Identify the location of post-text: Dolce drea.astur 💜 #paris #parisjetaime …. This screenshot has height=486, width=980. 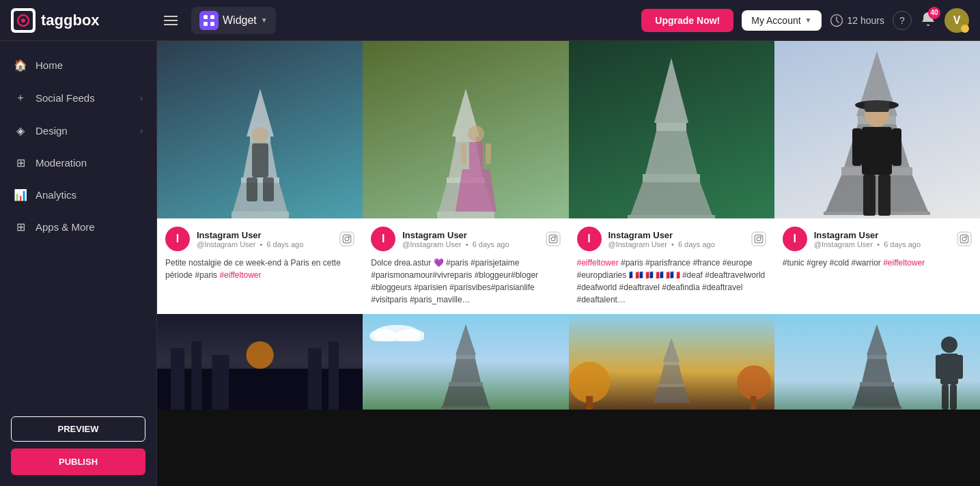
(466, 281).